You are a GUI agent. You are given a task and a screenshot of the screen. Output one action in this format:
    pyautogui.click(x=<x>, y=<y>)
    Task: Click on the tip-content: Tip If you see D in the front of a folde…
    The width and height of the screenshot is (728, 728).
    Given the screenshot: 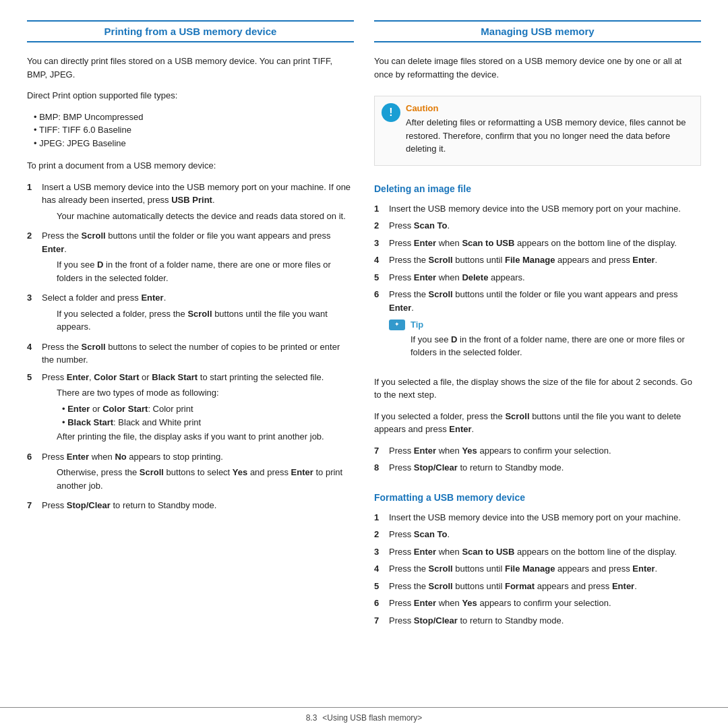 What is the action you would take?
    pyautogui.click(x=555, y=338)
    